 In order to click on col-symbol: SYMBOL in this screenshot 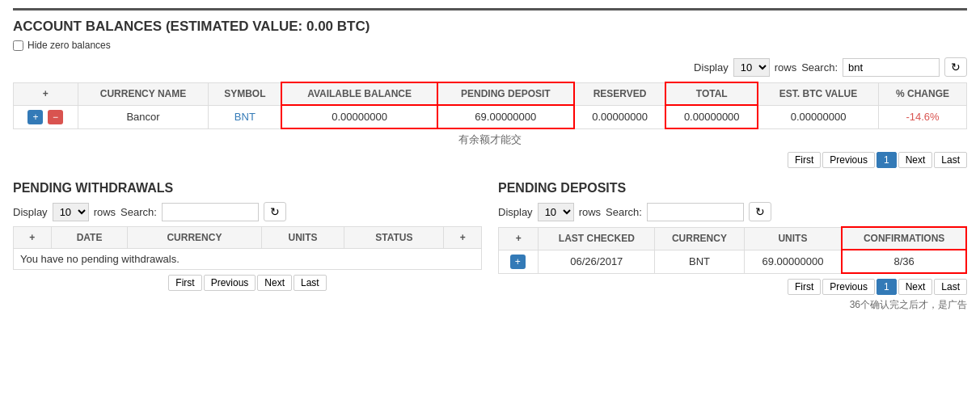, I will do `click(245, 94)`.